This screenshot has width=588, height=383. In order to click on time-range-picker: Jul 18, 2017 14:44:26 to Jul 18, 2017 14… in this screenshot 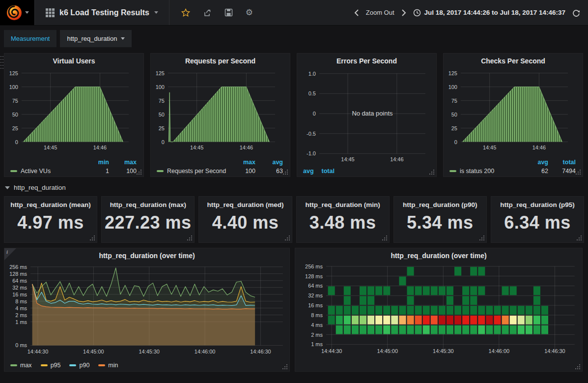, I will do `click(489, 13)`.